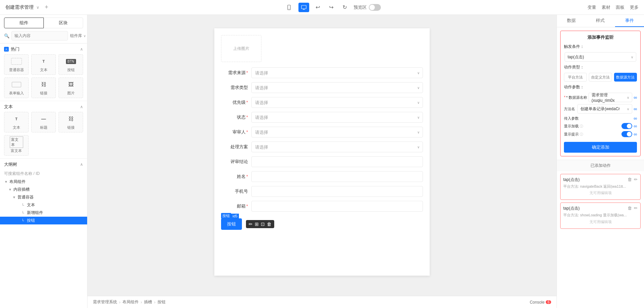 The width and height of the screenshot is (644, 308). I want to click on redo-btn: ↪, so click(331, 7).